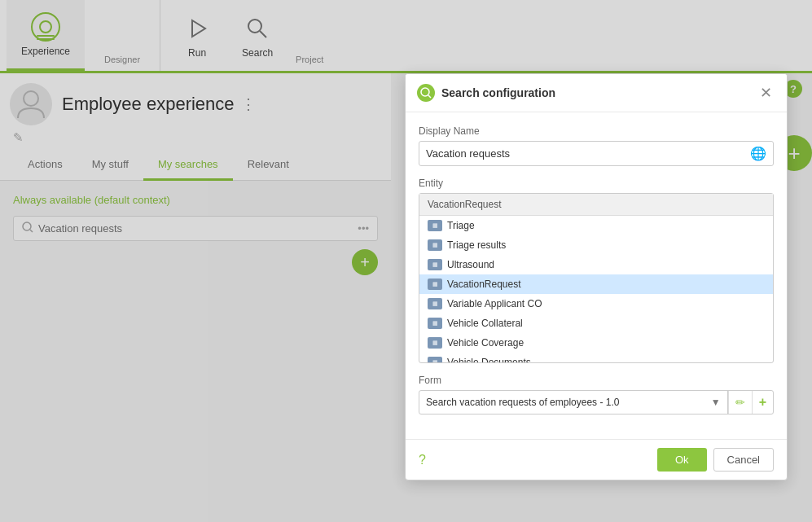 This screenshot has height=522, width=812. What do you see at coordinates (422, 460) in the screenshot?
I see `footer-help-icon: ?` at bounding box center [422, 460].